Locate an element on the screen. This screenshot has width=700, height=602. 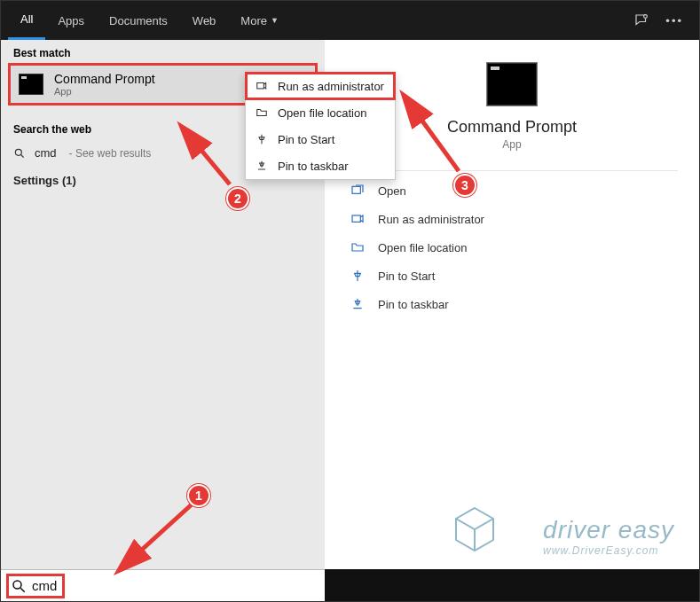
menu-label: Open file location is located at coordinates (322, 113).